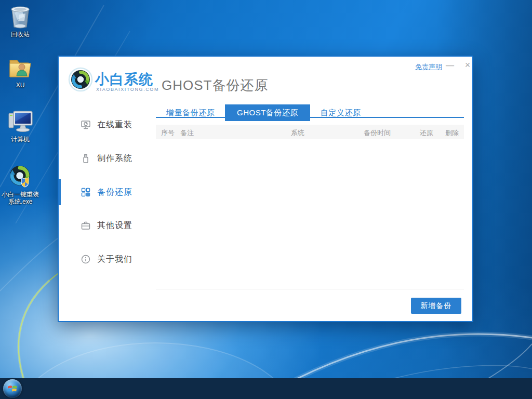 The image size is (532, 399). Describe the element at coordinates (263, 113) in the screenshot. I see `tab-bar: 增量备份还原 GHOST备份还原 自定义还原` at that location.